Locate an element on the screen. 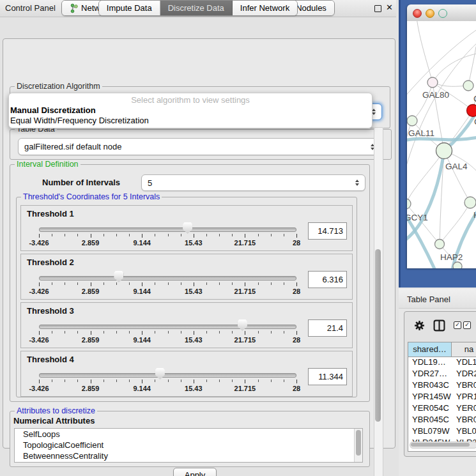  tab-label: Discretize Data is located at coordinates (196, 8).